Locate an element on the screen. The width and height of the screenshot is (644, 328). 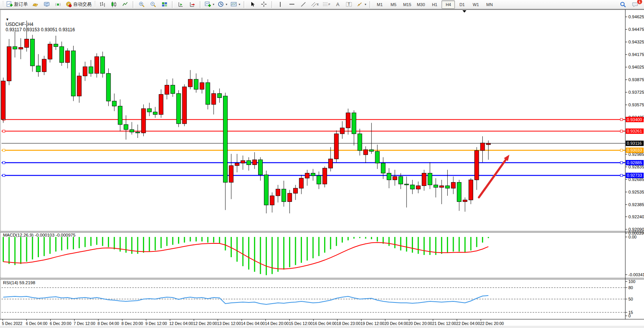
price-axis-tick-label: 0.94025 is located at coordinates (636, 67).